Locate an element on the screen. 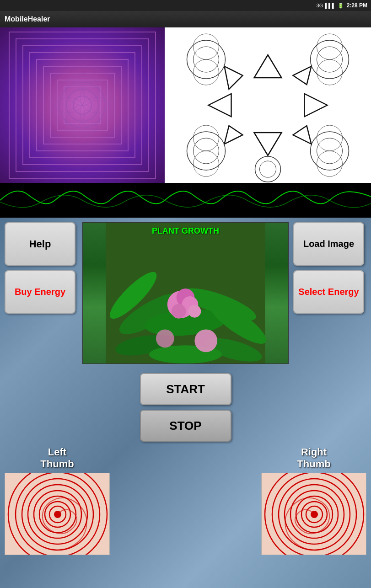 Image resolution: width=371 pixels, height=588 pixels. left-thumb-image is located at coordinates (57, 514).